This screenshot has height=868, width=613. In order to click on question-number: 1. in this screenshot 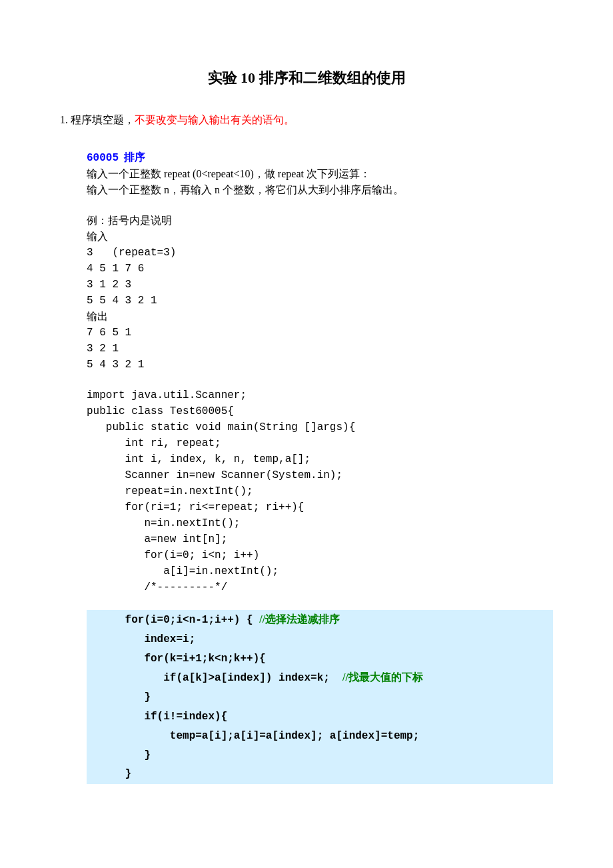, I will do `click(64, 120)`.